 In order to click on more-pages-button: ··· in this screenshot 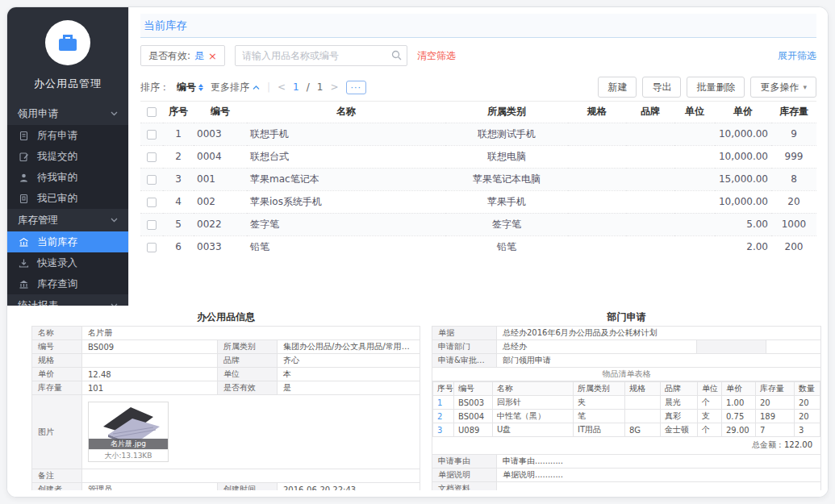, I will do `click(357, 87)`.